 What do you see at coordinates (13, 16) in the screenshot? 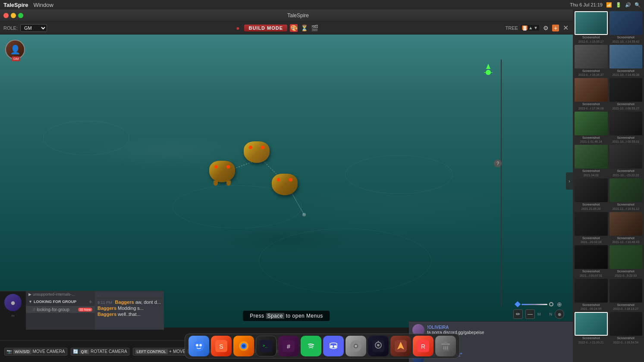
I see `minimize-button` at bounding box center [13, 16].